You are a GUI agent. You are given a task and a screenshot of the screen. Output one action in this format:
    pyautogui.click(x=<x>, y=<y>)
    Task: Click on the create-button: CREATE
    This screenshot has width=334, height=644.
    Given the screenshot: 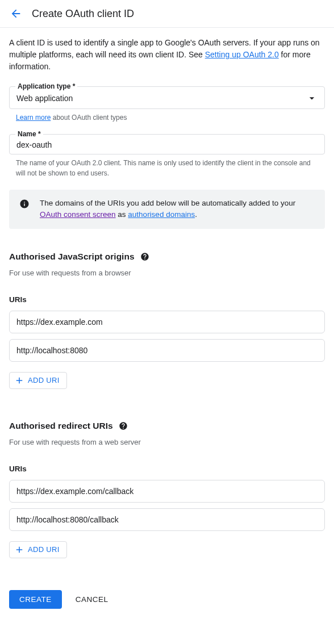 What is the action you would take?
    pyautogui.click(x=35, y=600)
    